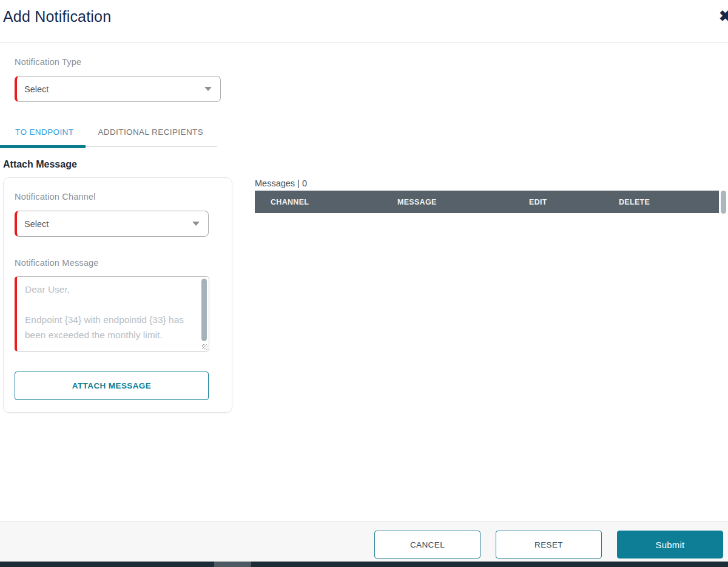 The width and height of the screenshot is (728, 567). What do you see at coordinates (57, 17) in the screenshot?
I see `page-title: Add Notification` at bounding box center [57, 17].